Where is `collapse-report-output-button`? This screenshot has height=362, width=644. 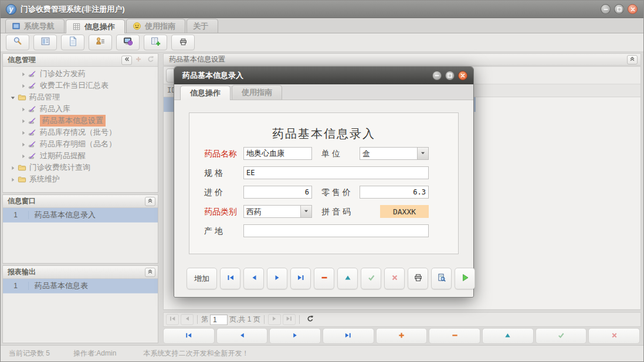 collapse-report-output-button is located at coordinates (150, 272).